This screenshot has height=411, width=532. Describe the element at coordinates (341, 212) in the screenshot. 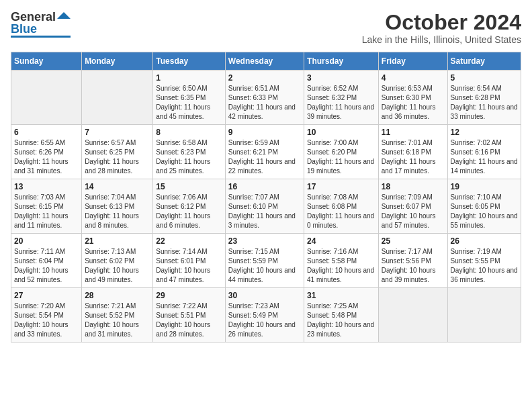

I see `day-info: Sunrise: 7:08 AMSunset: 6:08 PMDaylight:…` at that location.